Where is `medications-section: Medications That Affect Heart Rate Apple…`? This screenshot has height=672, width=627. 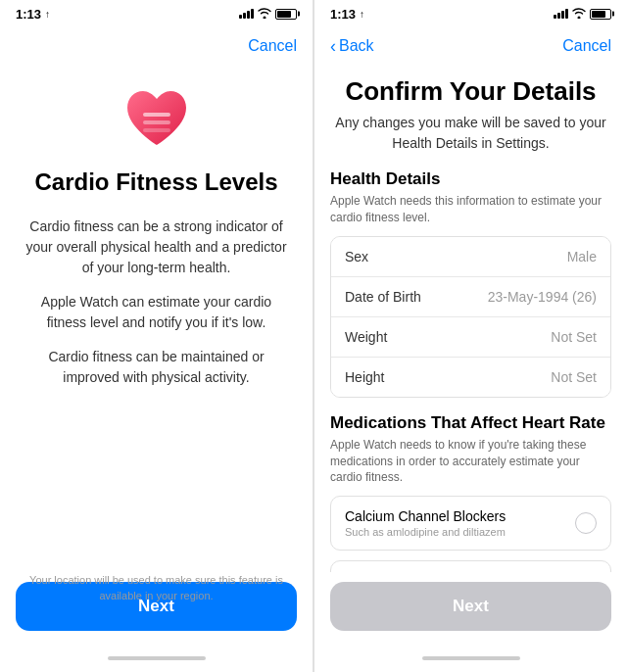
medications-section: Medications That Affect Heart Rate Apple… is located at coordinates (470, 493).